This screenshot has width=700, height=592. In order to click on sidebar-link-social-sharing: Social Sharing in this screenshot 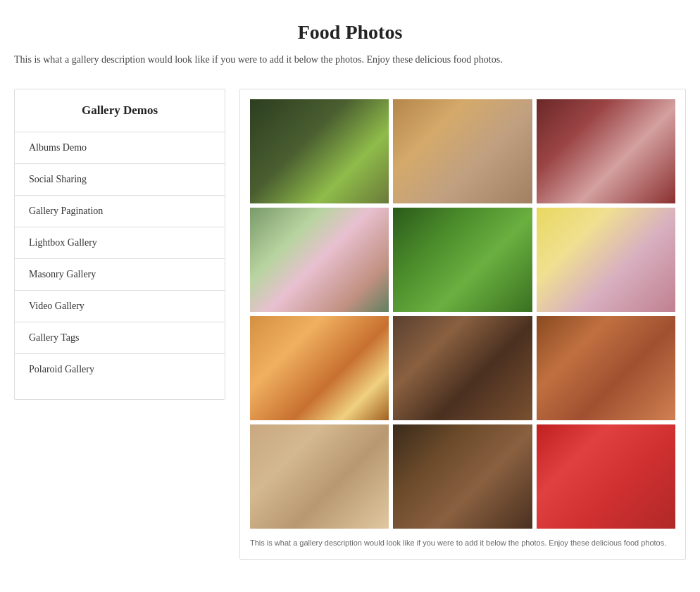, I will do `click(120, 180)`.